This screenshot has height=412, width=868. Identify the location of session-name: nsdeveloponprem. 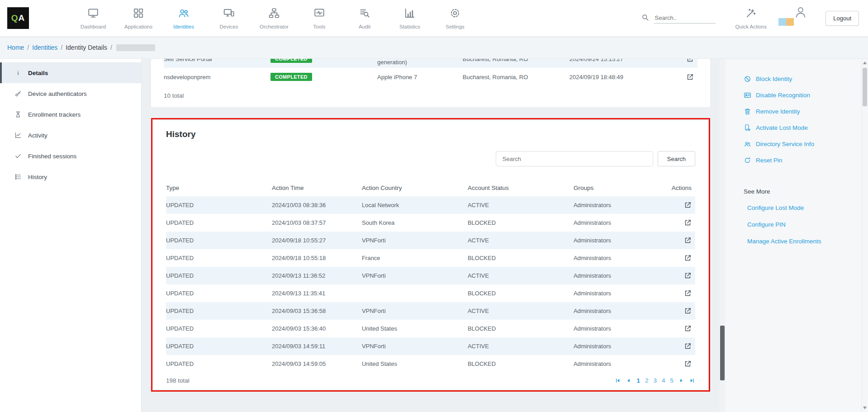
(217, 77).